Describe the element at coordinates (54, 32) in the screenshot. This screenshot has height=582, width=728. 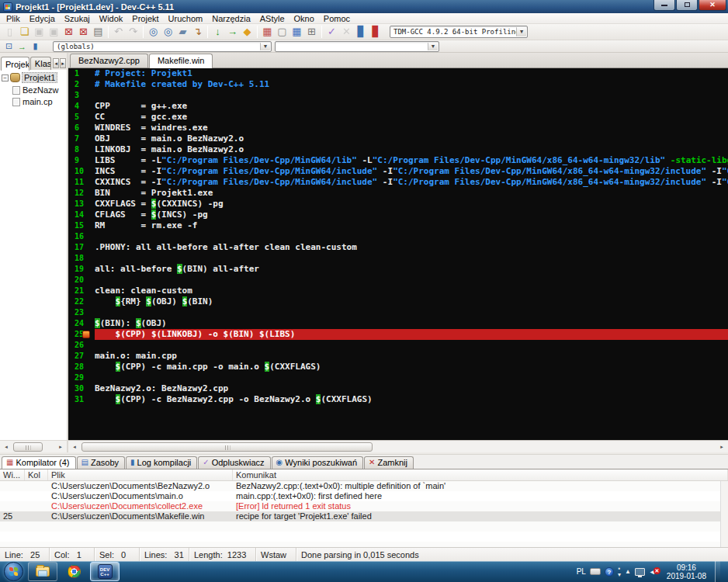
I see `save-all-icon: ▣` at that location.